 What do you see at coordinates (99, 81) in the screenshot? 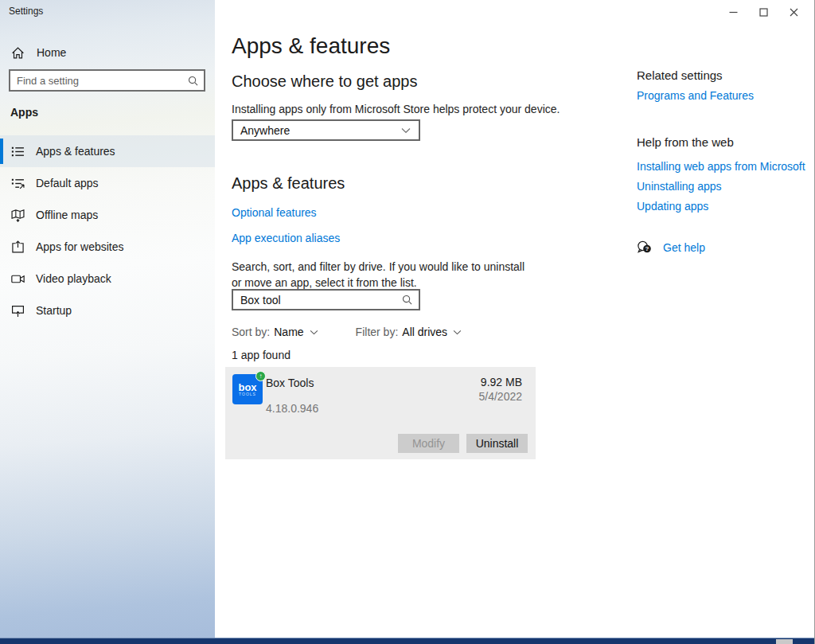
I see `find-setting-input` at bounding box center [99, 81].